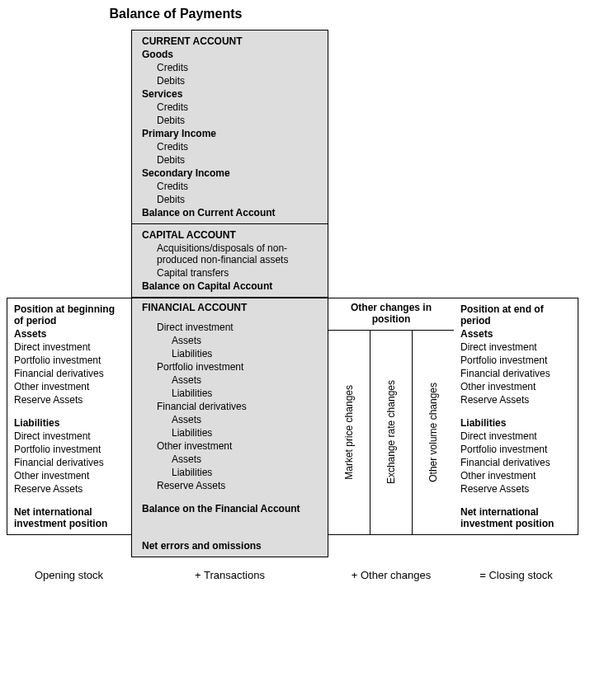 The height and width of the screenshot is (700, 590). Describe the element at coordinates (233, 446) in the screenshot. I see `fa-other: Other investment` at that location.